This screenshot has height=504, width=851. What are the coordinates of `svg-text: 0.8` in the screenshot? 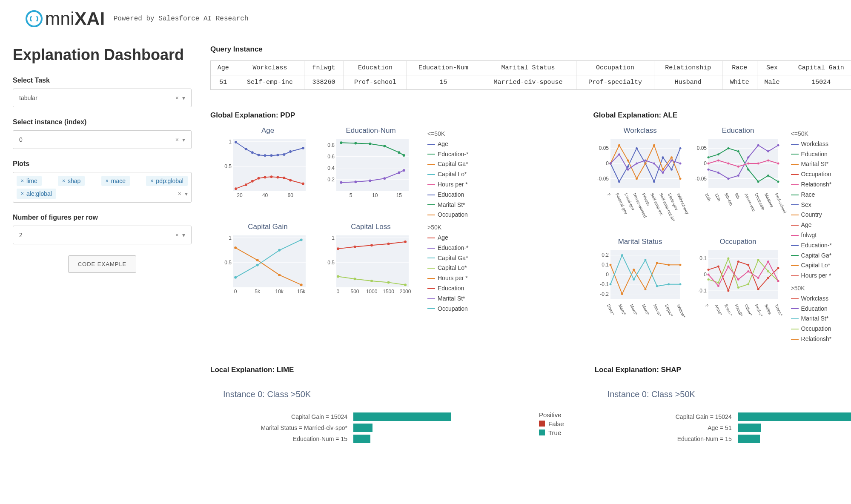 It's located at (331, 145).